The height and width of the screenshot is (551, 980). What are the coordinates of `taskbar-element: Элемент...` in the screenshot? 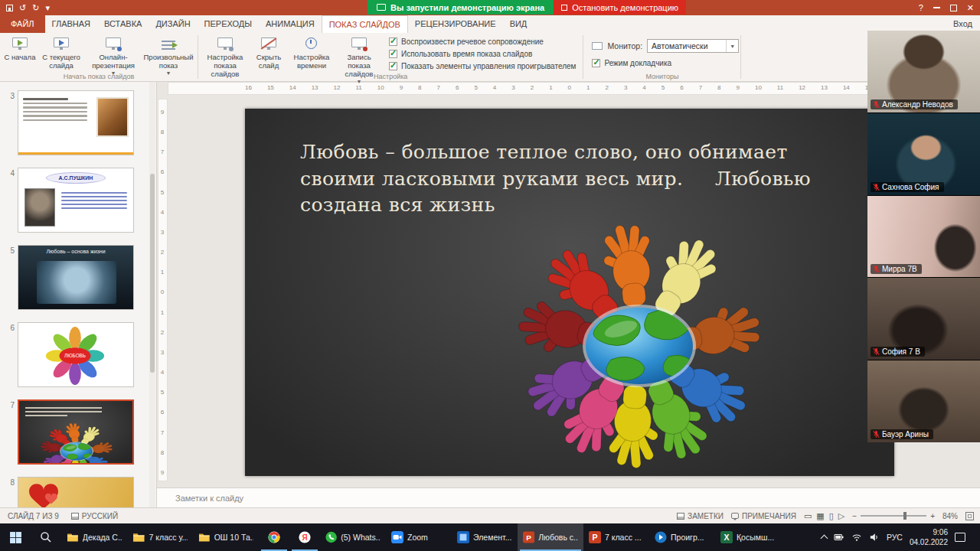 It's located at (485, 537).